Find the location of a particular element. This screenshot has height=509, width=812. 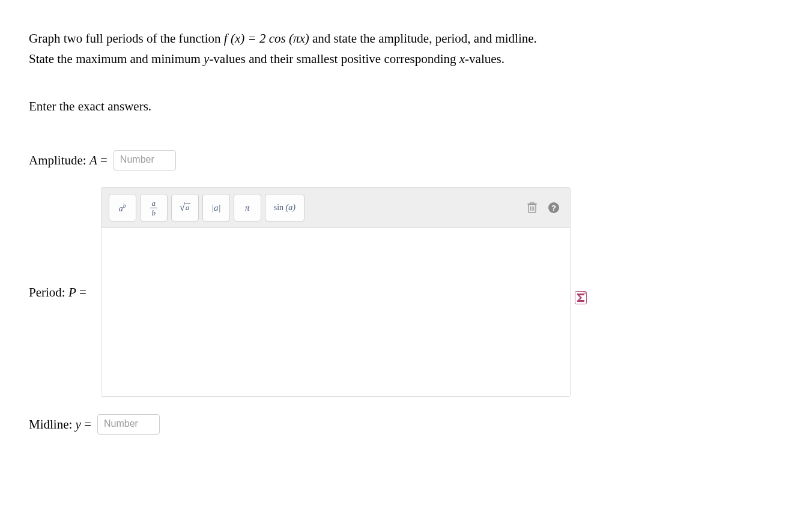

power-button: ab is located at coordinates (123, 208).